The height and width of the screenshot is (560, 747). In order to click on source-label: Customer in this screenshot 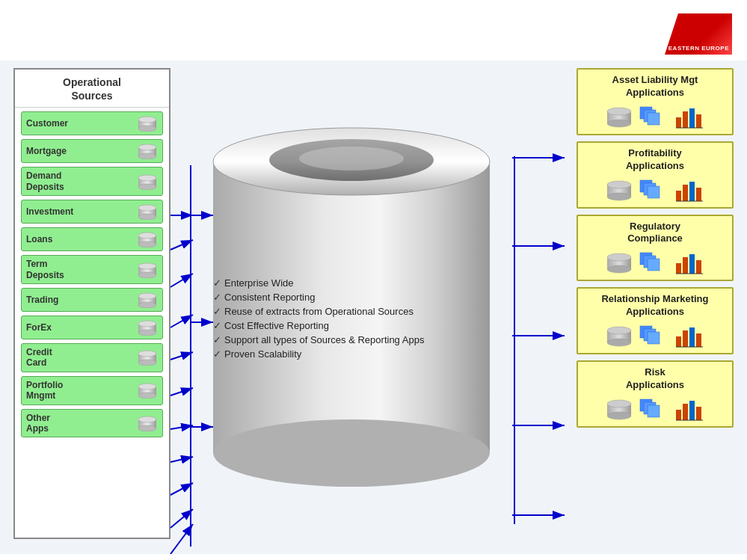, I will do `click(79, 123)`.